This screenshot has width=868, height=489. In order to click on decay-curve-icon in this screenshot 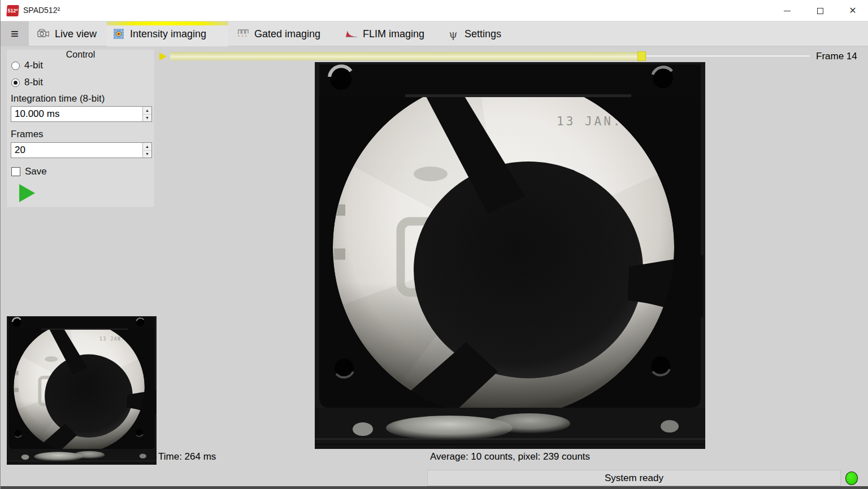, I will do `click(351, 34)`.